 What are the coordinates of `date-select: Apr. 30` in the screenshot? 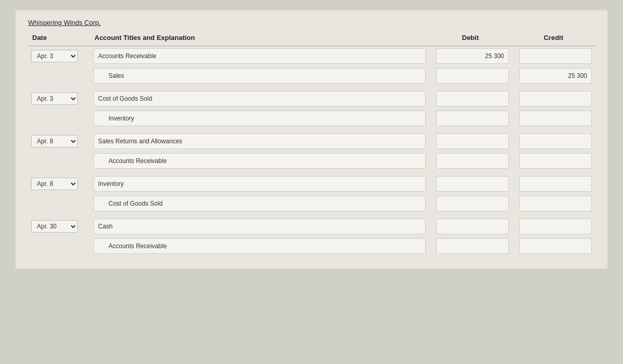 It's located at (55, 226).